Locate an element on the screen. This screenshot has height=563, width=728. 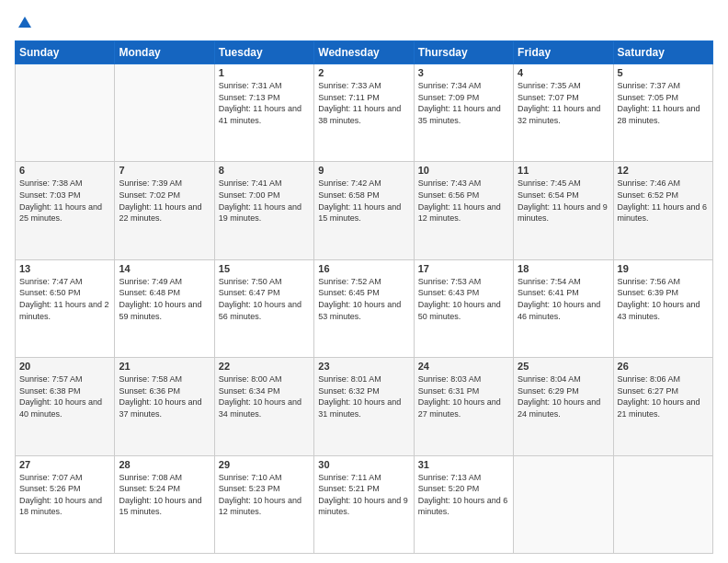
calendar-header-sunday: Sunday is located at coordinates (65, 53).